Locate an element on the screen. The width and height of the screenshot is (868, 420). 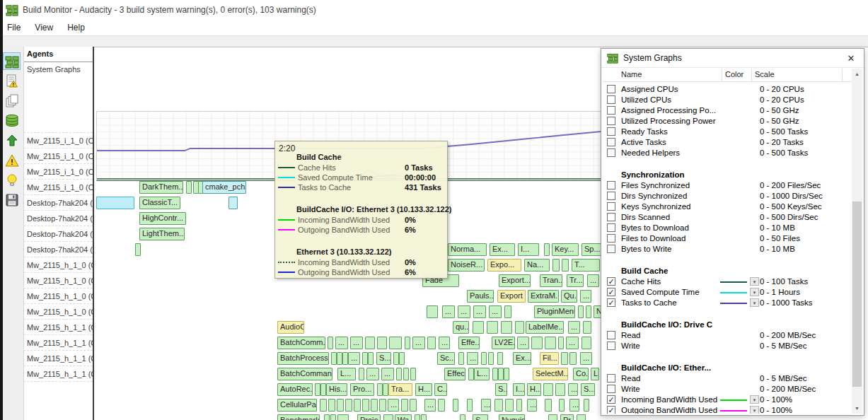
dialog-scrollbar: ▲ ▼ is located at coordinates (857, 241).